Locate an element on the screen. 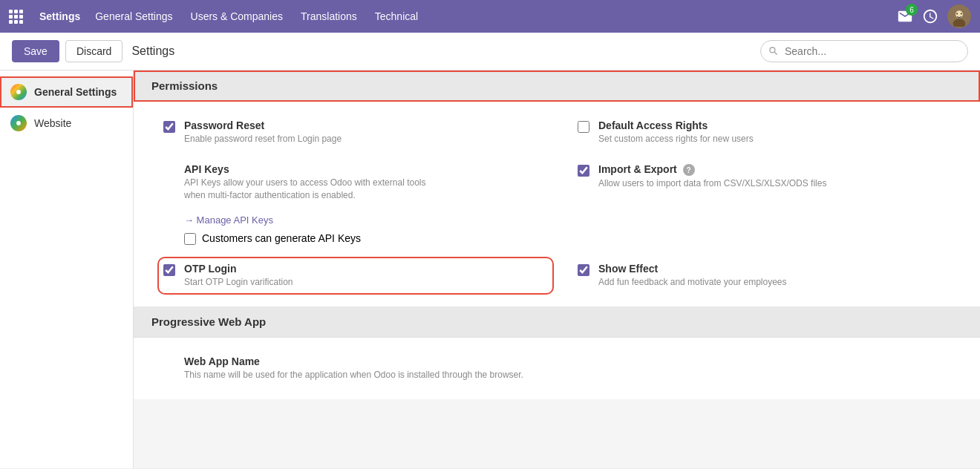 The height and width of the screenshot is (469, 980). setting-title-web-app-name: Web App Name is located at coordinates (366, 361).